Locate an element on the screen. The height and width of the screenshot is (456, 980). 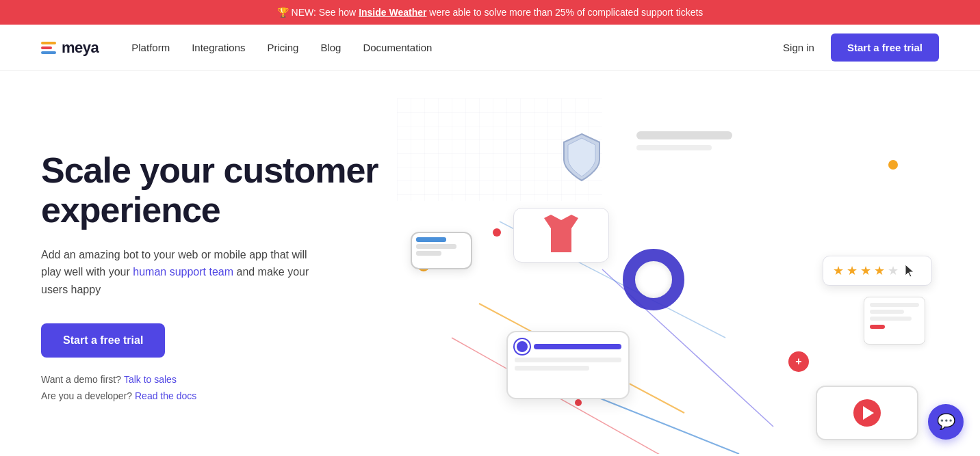
hero-links: Want a demo first? Talk to sales Are you… is located at coordinates (219, 388).